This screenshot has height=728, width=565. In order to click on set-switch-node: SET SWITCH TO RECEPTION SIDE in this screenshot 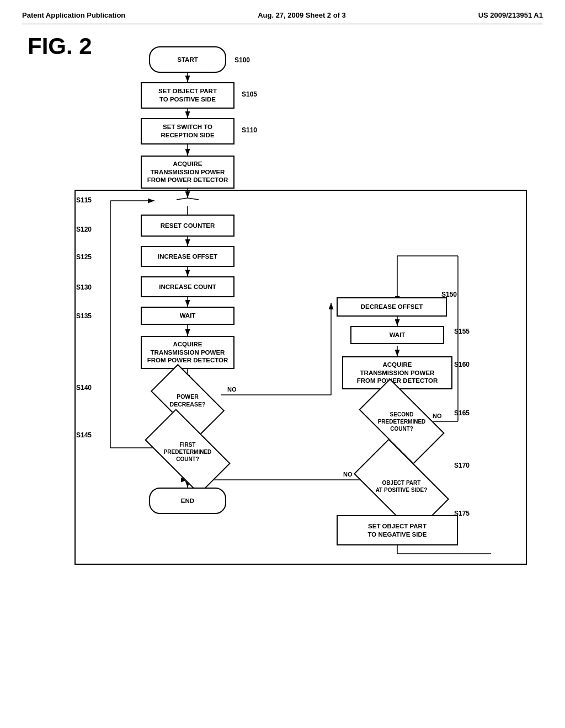, I will do `click(188, 131)`.